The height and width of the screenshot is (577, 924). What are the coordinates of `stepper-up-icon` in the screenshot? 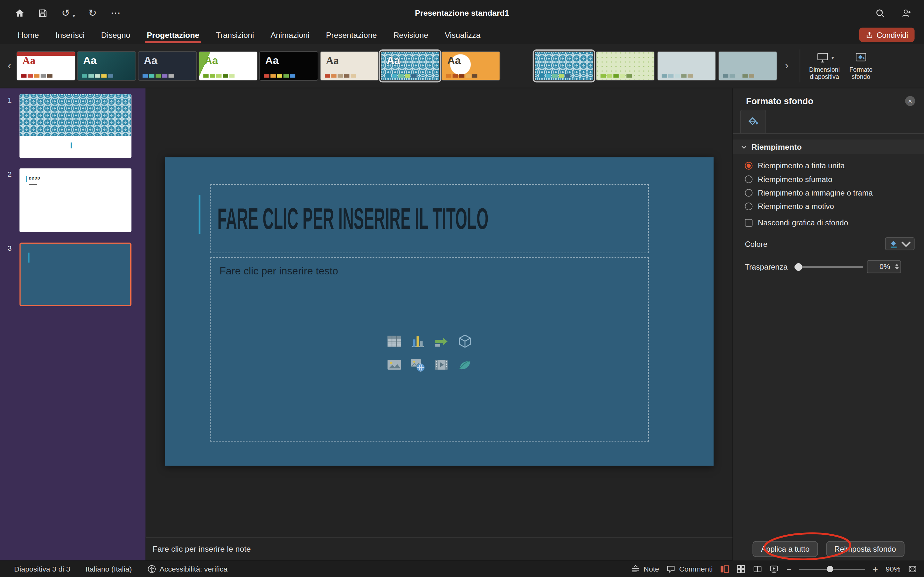 It's located at (897, 265).